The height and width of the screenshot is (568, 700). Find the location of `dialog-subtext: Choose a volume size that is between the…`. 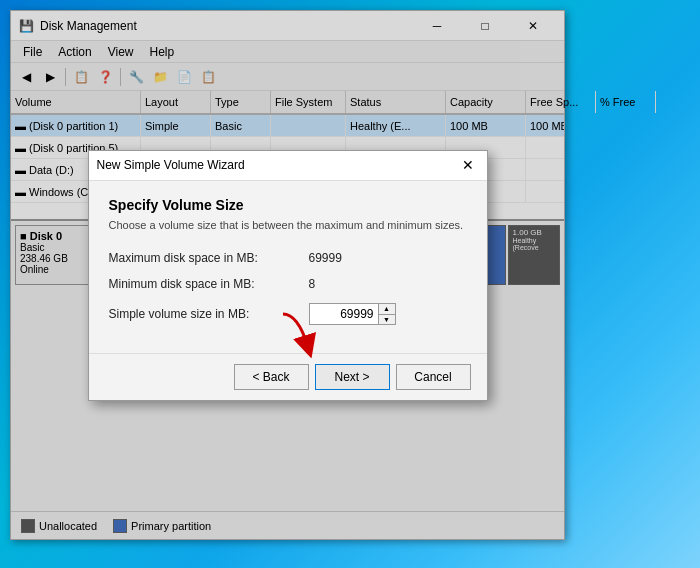

dialog-subtext: Choose a volume size that is between the… is located at coordinates (288, 225).